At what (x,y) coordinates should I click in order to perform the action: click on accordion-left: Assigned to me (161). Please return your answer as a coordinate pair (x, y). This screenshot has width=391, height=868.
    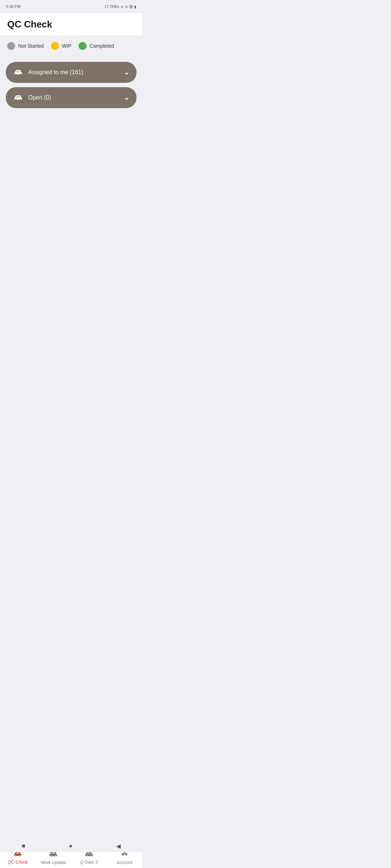
    Looking at the image, I should click on (48, 72).